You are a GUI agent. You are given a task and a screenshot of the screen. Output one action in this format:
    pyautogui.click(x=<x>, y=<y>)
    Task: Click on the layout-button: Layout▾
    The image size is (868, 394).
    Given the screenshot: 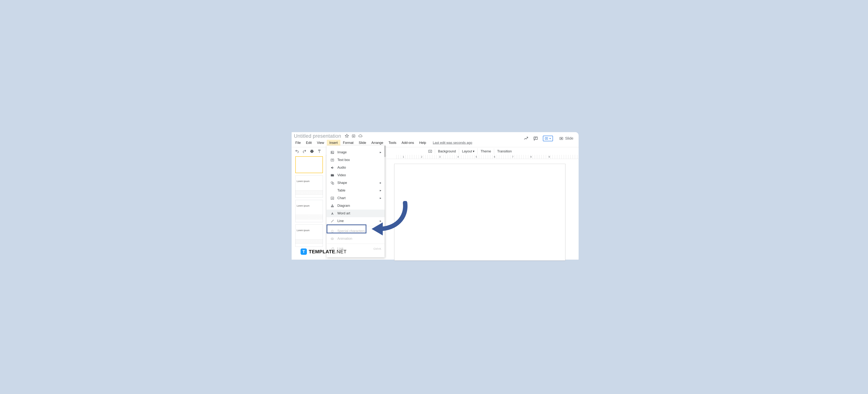 What is the action you would take?
    pyautogui.click(x=468, y=151)
    